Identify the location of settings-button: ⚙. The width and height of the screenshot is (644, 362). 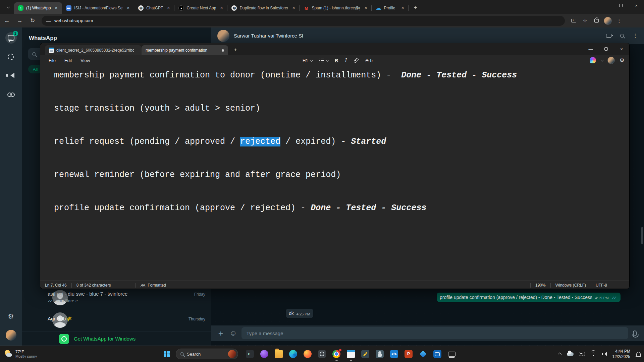
(11, 316).